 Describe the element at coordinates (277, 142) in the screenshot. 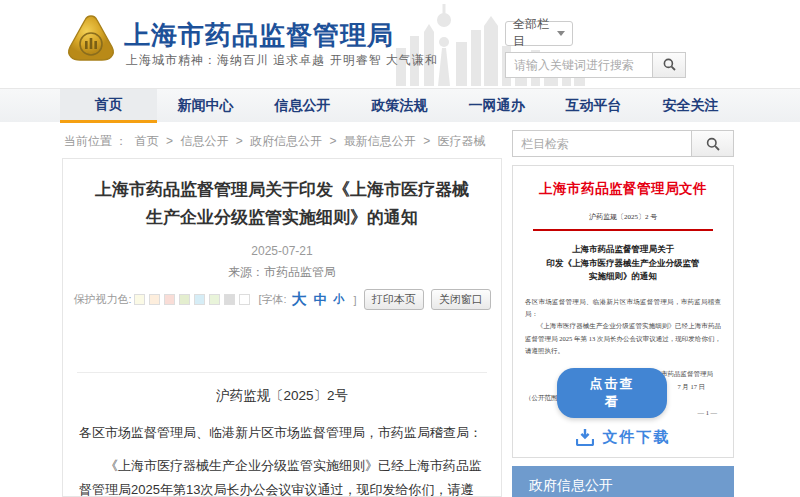

I see `breadcrumb: 当前位置 ： 首页 > 信息公开 > 政府信息公开 > 最新信息公开 > 医疗器…` at that location.